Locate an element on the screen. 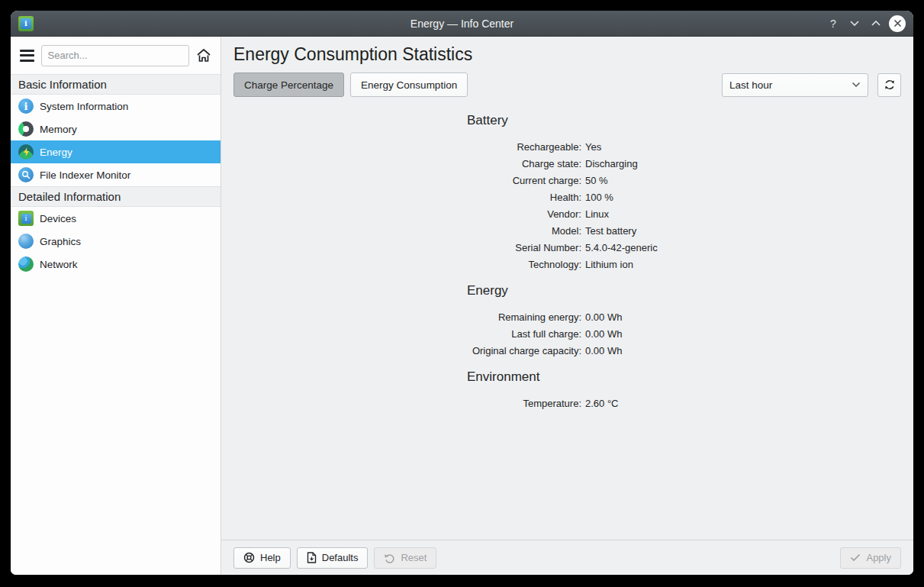  sidebar-item-label: Network is located at coordinates (59, 264).